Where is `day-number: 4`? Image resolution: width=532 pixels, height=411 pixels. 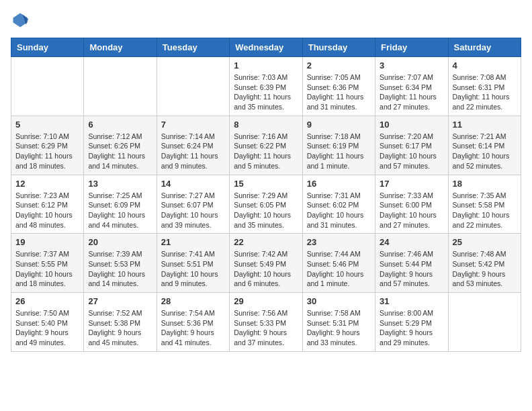 day-number: 4 is located at coordinates (485, 66).